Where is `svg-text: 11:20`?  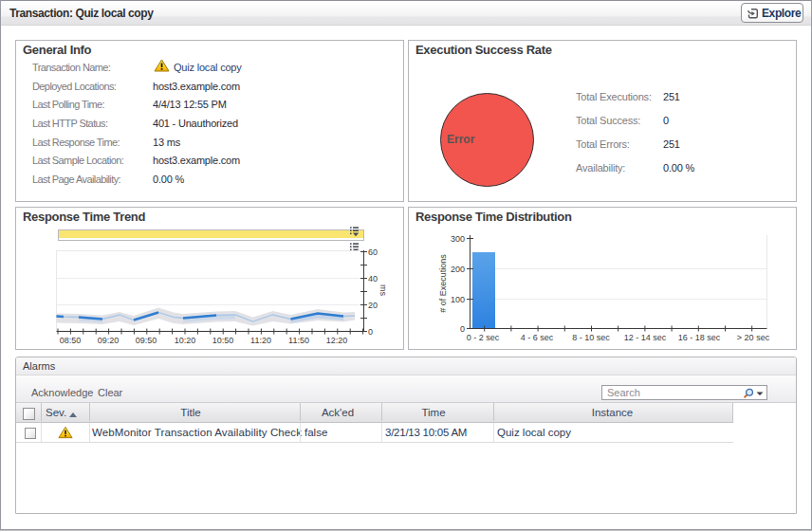 svg-text: 11:20 is located at coordinates (261, 340).